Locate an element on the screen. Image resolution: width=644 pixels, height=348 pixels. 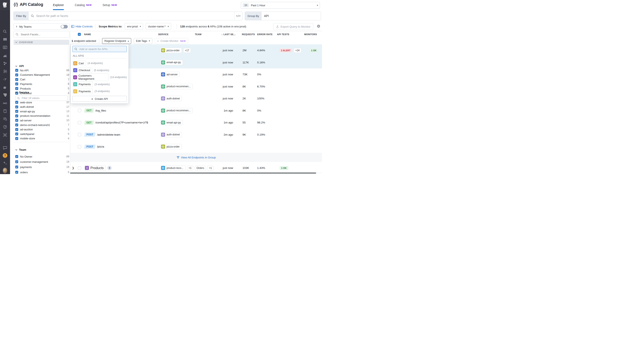
settings-gear-icon: ⚙ is located at coordinates (318, 26).